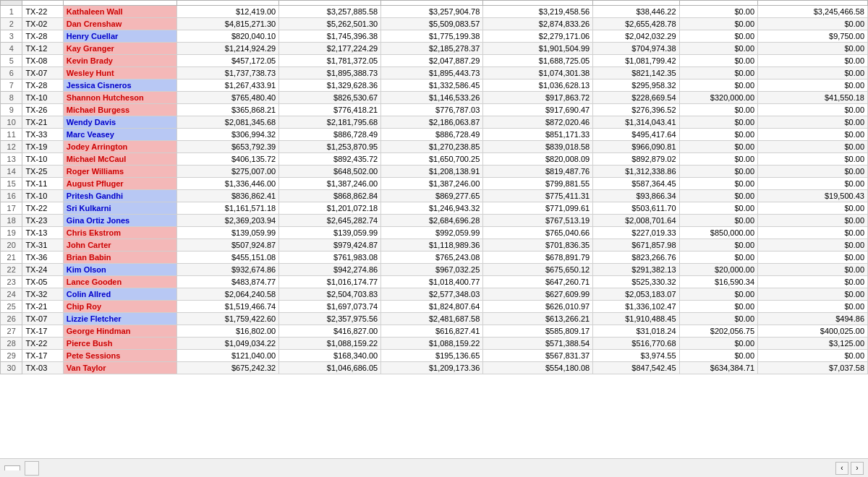 This screenshot has width=868, height=477. I want to click on cell-total-contrib: $942,274.86, so click(330, 270).